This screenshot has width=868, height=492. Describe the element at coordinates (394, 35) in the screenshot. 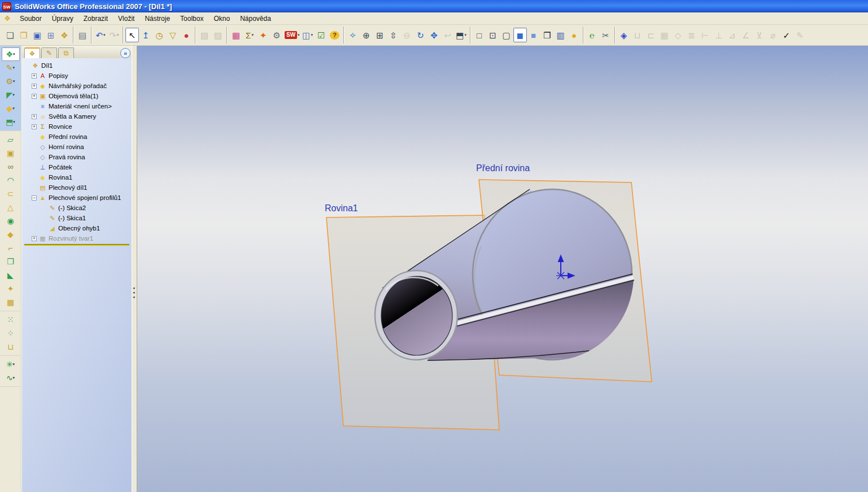

I see `zoom-in-out-button: ⇳` at that location.